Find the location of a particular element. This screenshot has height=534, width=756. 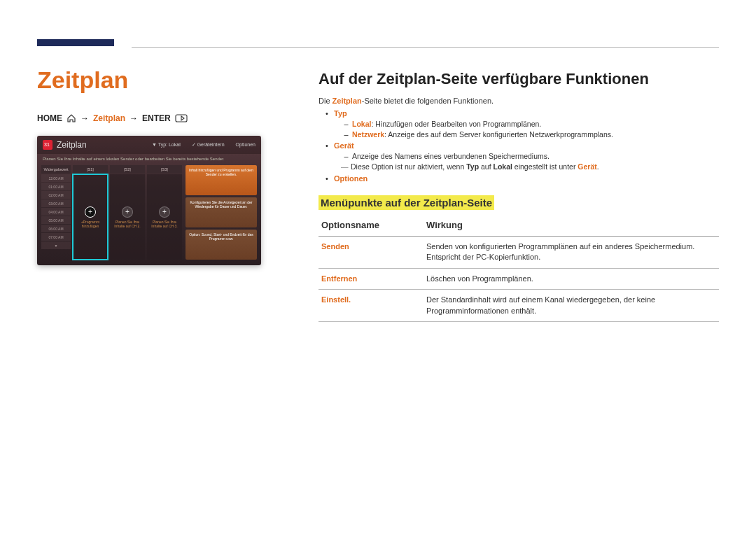

table-row: Einstell. Der Standardinhalt wird auf ei… is located at coordinates (519, 306).